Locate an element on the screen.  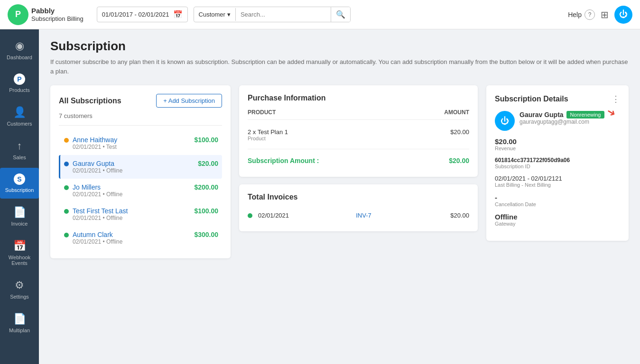
total-row: Subscription Amount : $20.00 is located at coordinates (359, 161).